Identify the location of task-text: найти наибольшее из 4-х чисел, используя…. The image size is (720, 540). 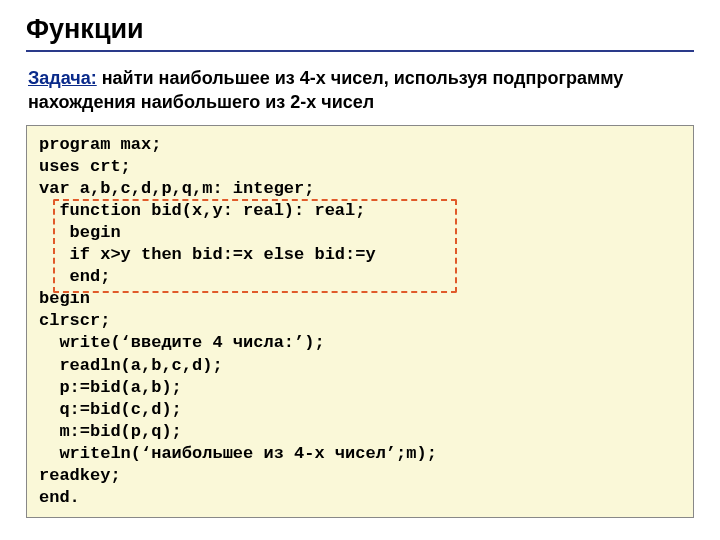
(326, 90).